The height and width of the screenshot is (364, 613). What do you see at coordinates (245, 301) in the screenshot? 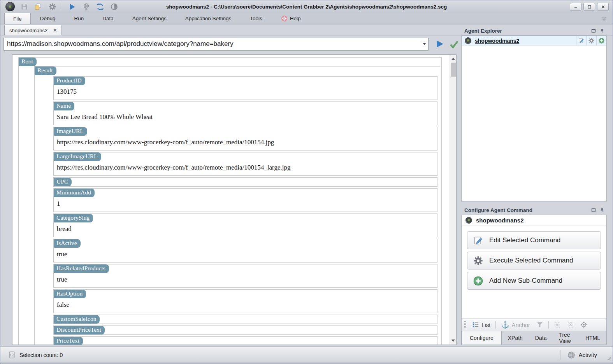
I see `tree-field: HasOption false` at bounding box center [245, 301].